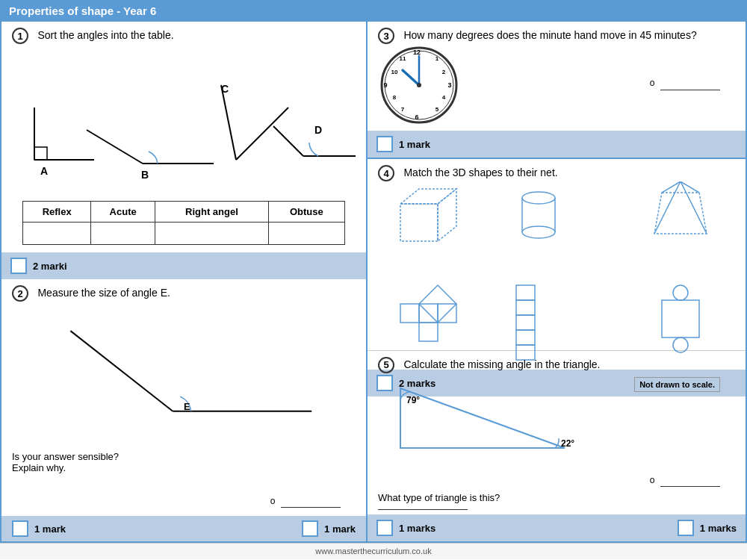 This screenshot has height=560, width=747. Describe the element at coordinates (385, 85) in the screenshot. I see `svg-text: 9` at that location.